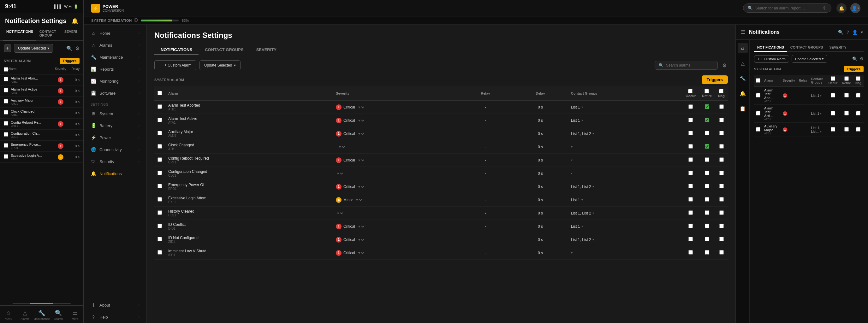 The height and width of the screenshot is (323, 868). Describe the element at coordinates (42, 315) in the screenshot. I see `mobile-nav-maintenance: 🔧 Maintenance` at that location.